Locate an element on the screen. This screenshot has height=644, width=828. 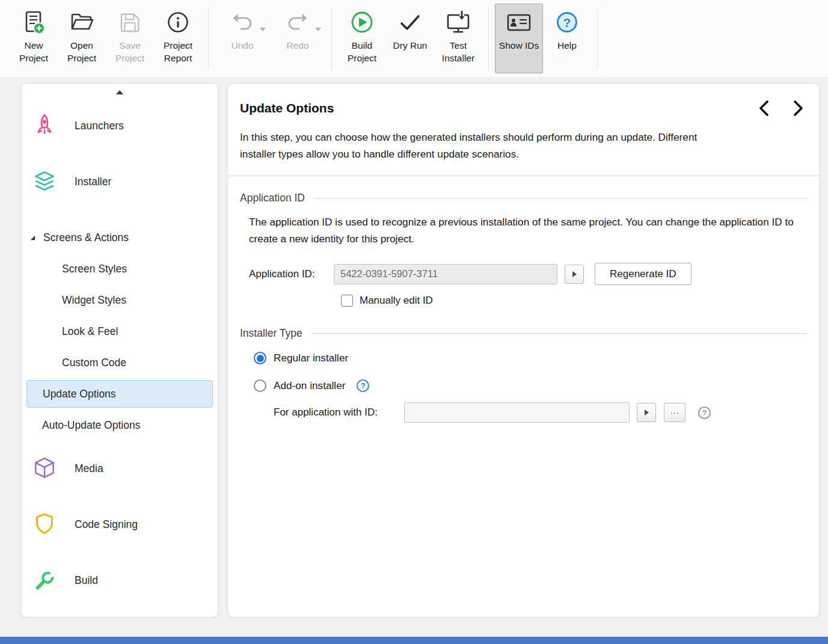
next-step-button is located at coordinates (798, 108).